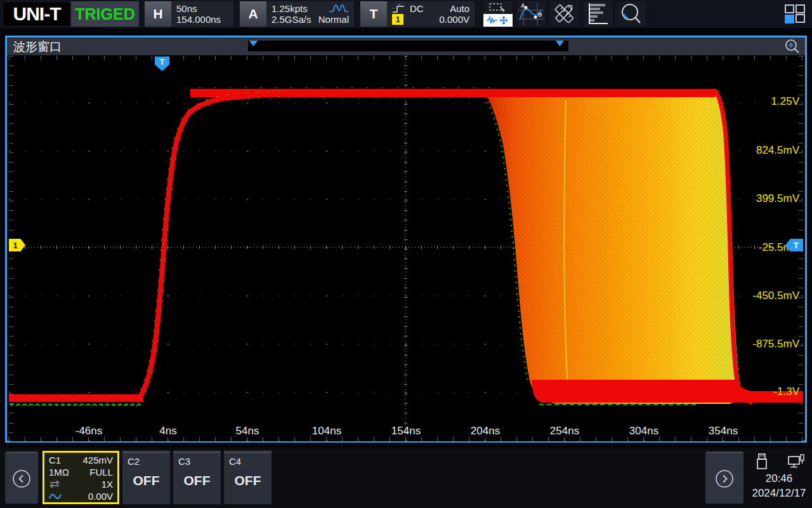  What do you see at coordinates (498, 8) in the screenshot?
I see `selection-box-icon` at bounding box center [498, 8].